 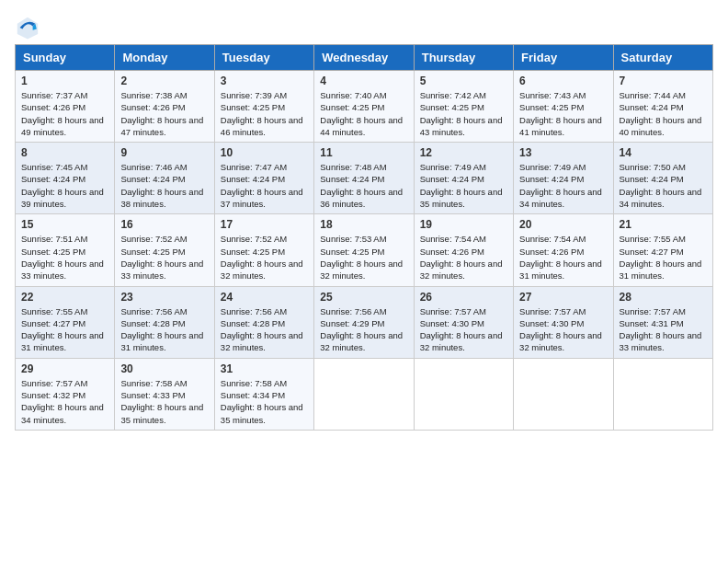 What do you see at coordinates (463, 153) in the screenshot?
I see `day-number: 12` at bounding box center [463, 153].